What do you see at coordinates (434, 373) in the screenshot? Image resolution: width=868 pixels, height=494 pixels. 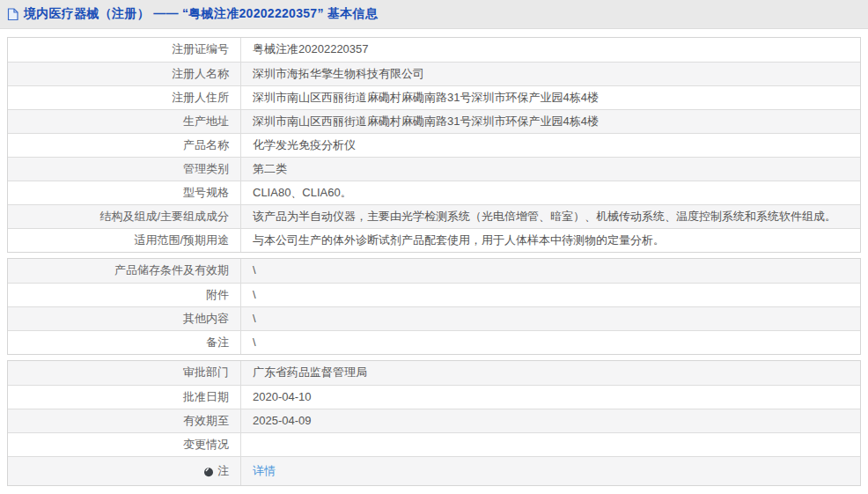 I see `table-row: 审批部门 广东省药品监督管理局` at bounding box center [434, 373].